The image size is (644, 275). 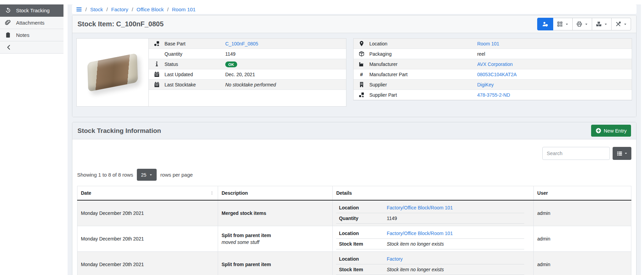 What do you see at coordinates (157, 64) in the screenshot?
I see `info-icon` at bounding box center [157, 64].